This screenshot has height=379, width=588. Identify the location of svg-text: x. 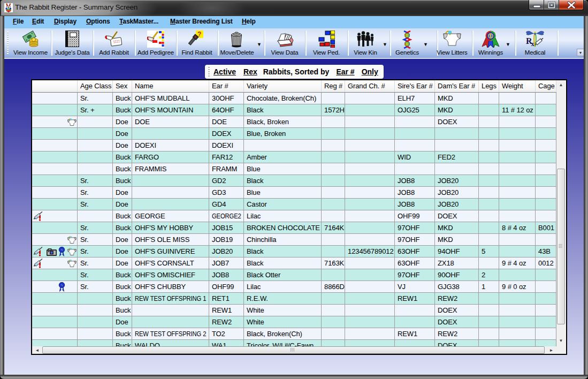
(533, 44).